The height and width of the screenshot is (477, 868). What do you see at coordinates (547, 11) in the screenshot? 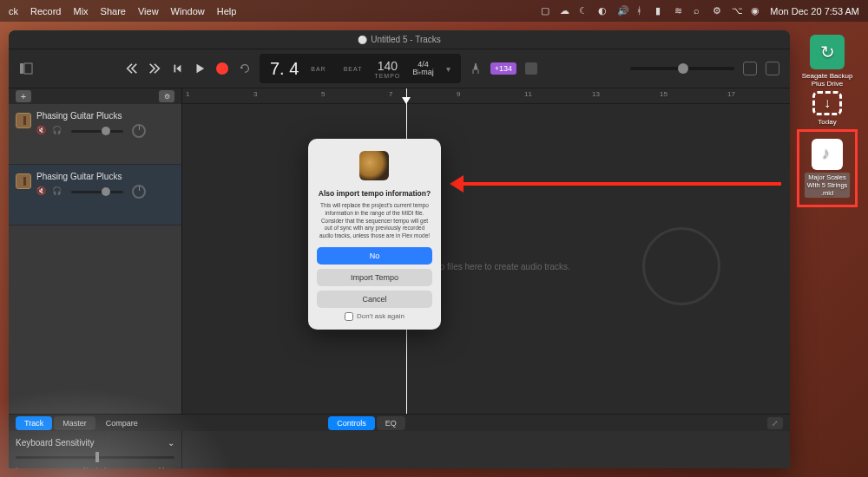
I see `facetime-icon: ▢` at bounding box center [547, 11].